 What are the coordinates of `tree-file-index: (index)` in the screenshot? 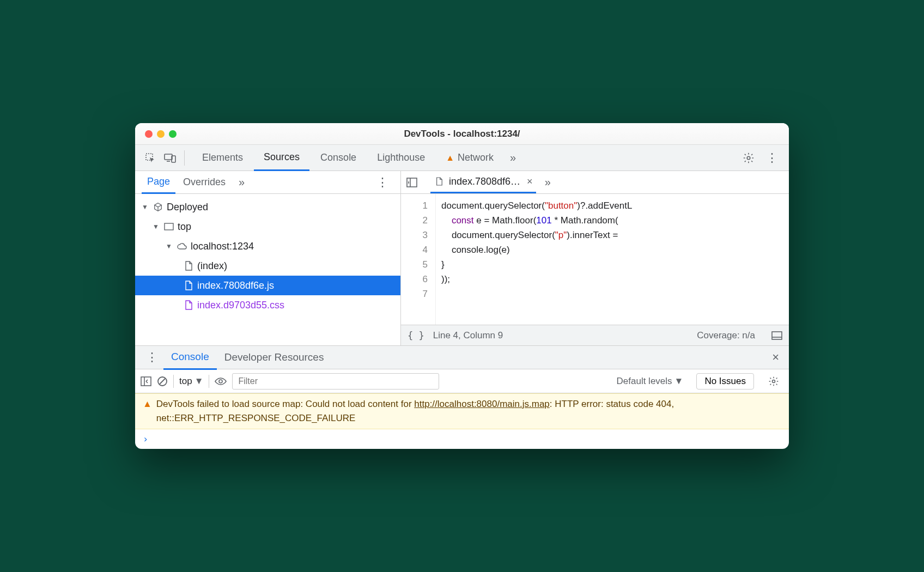 It's located at (268, 266).